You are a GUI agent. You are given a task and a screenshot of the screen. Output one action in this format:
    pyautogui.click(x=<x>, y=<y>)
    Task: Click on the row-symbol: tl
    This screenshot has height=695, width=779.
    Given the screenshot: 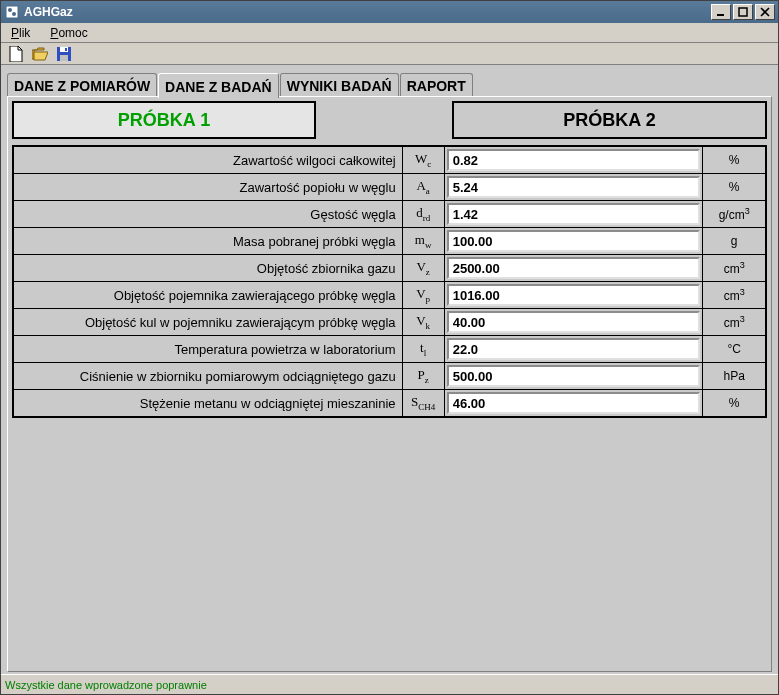 What is the action you would take?
    pyautogui.click(x=423, y=350)
    